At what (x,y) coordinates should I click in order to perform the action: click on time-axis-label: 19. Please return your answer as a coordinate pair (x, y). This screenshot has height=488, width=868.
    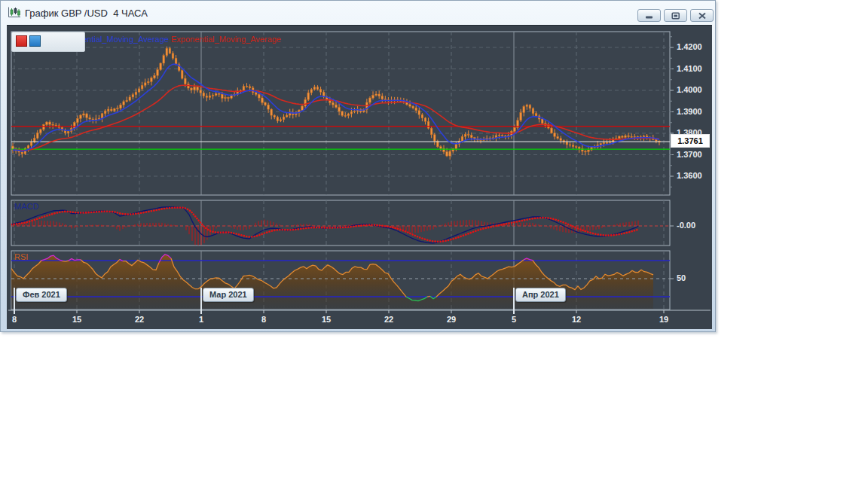
    Looking at the image, I should click on (664, 319).